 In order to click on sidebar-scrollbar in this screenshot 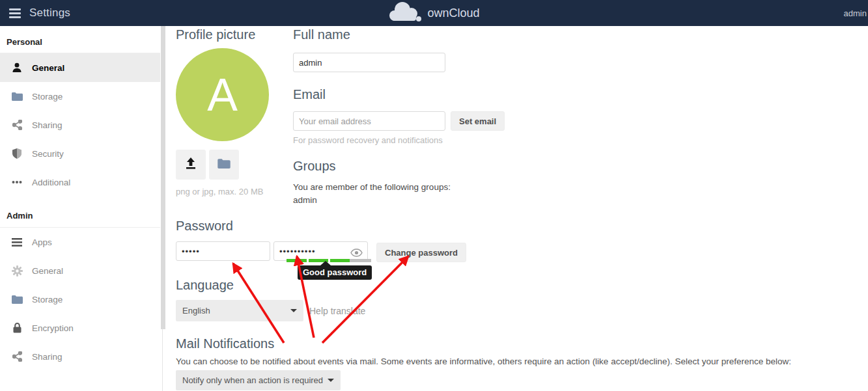, I will do `click(163, 178)`.